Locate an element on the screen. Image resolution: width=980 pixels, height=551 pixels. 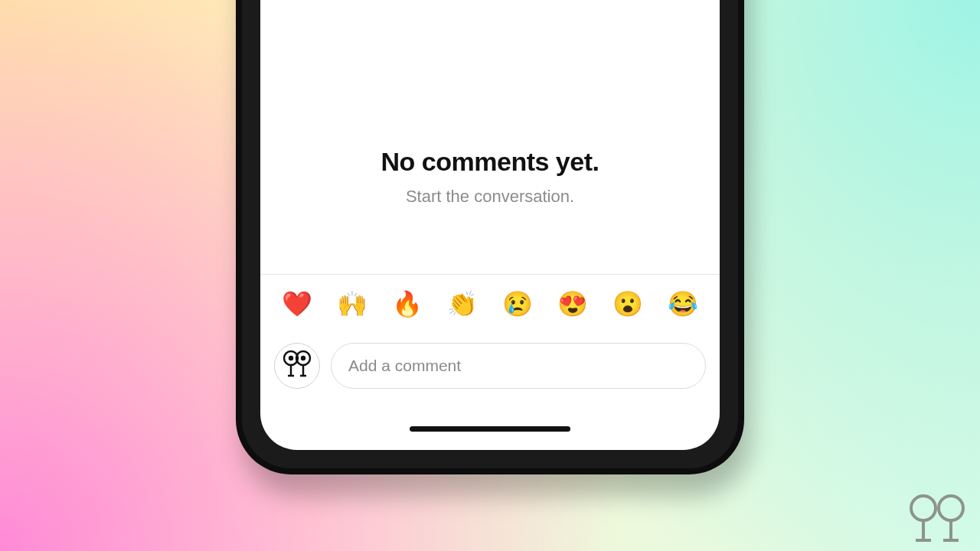
empty-state-title: No comments yet. is located at coordinates (490, 162).